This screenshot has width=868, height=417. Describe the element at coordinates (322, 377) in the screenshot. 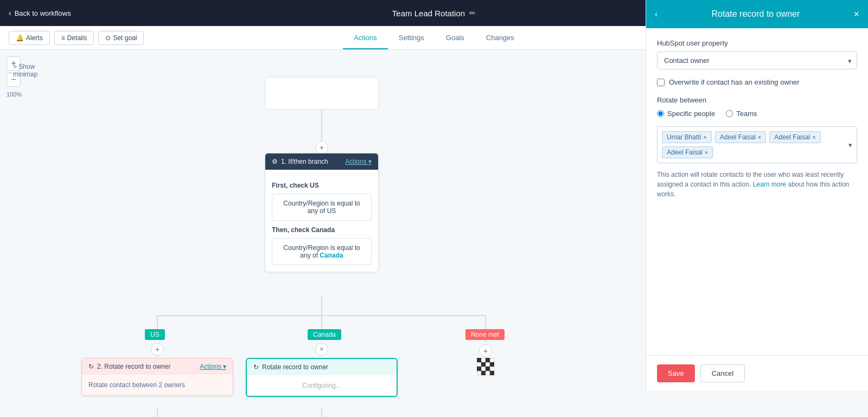

I see `rotate-action-2-node: ↻ Rotate record to owner Configuring...` at that location.